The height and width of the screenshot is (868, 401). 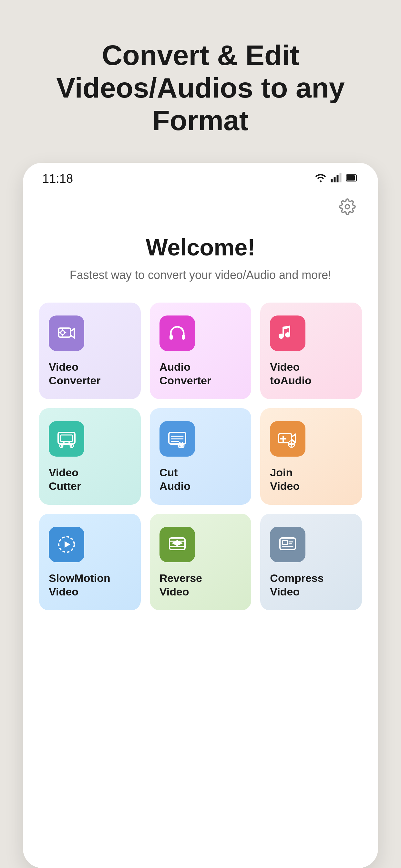 I want to click on reverse-video-icon-wrap, so click(x=177, y=545).